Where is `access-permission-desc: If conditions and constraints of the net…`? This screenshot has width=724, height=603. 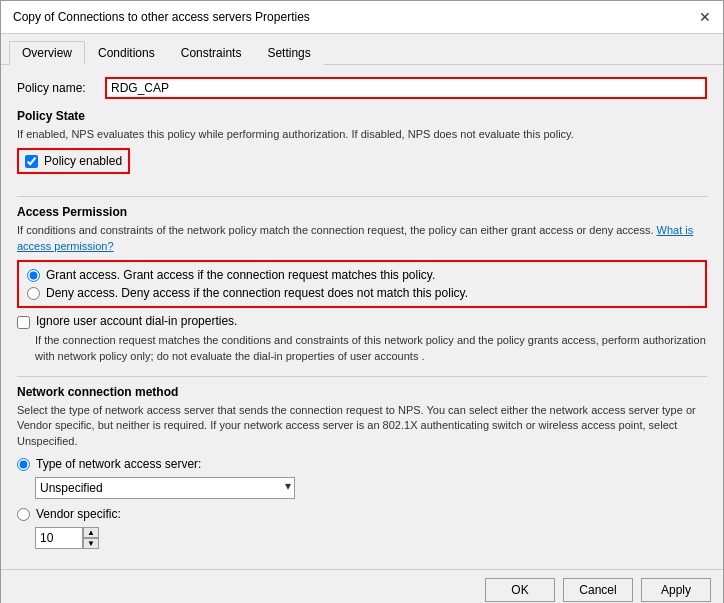 access-permission-desc: If conditions and constraints of the net… is located at coordinates (362, 238).